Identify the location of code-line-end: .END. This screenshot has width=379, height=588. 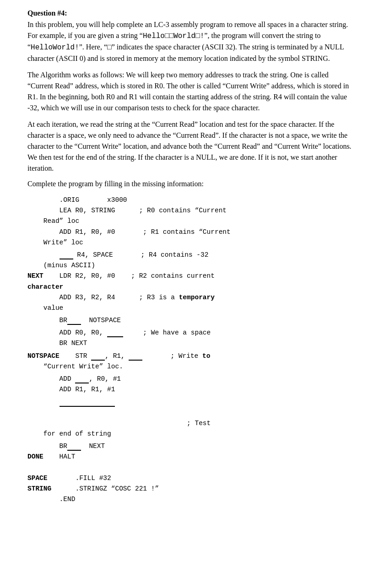
(190, 500).